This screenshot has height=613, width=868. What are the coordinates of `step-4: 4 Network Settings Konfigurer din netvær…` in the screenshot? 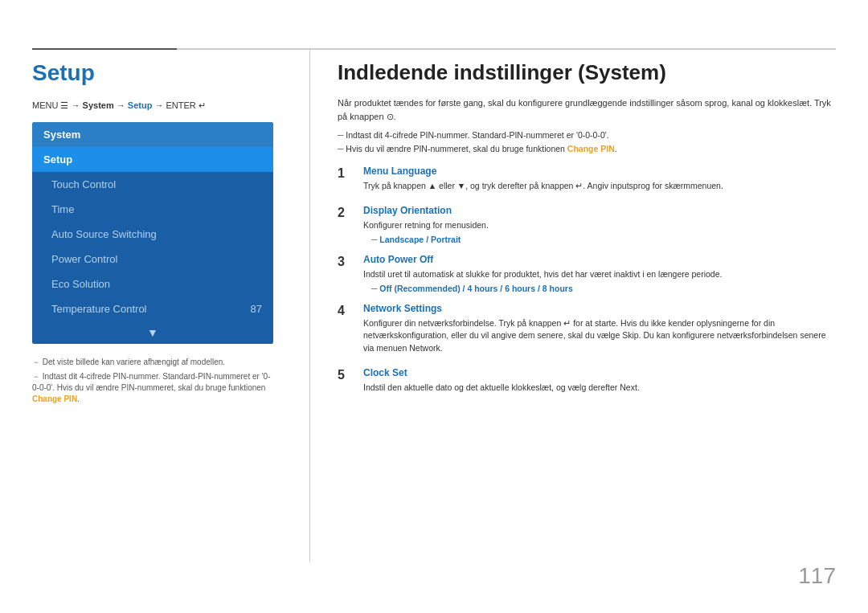 It's located at (587, 330).